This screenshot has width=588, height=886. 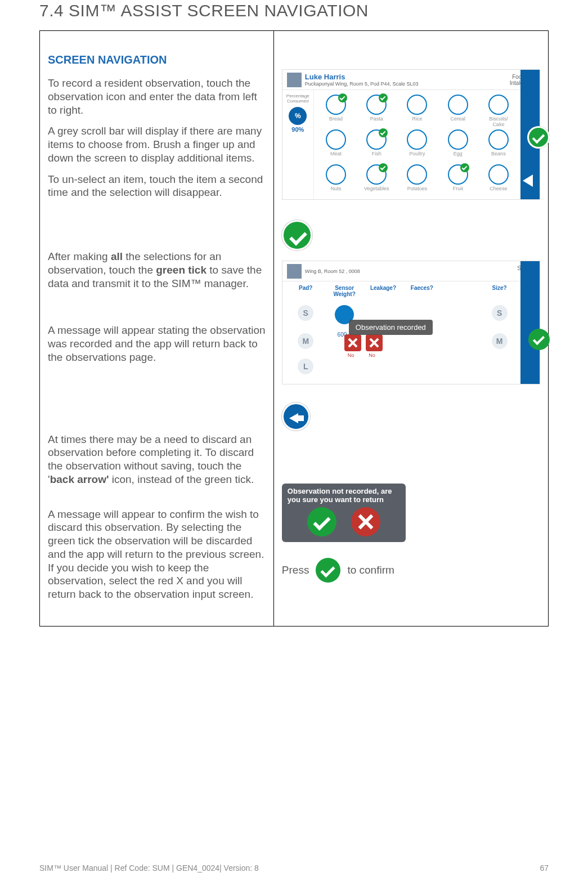 I want to click on food-label: Poultry, so click(x=417, y=154).